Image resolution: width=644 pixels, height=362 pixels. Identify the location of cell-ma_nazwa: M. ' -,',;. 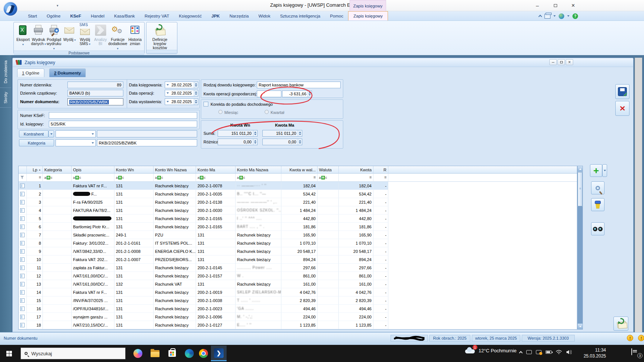
(259, 317).